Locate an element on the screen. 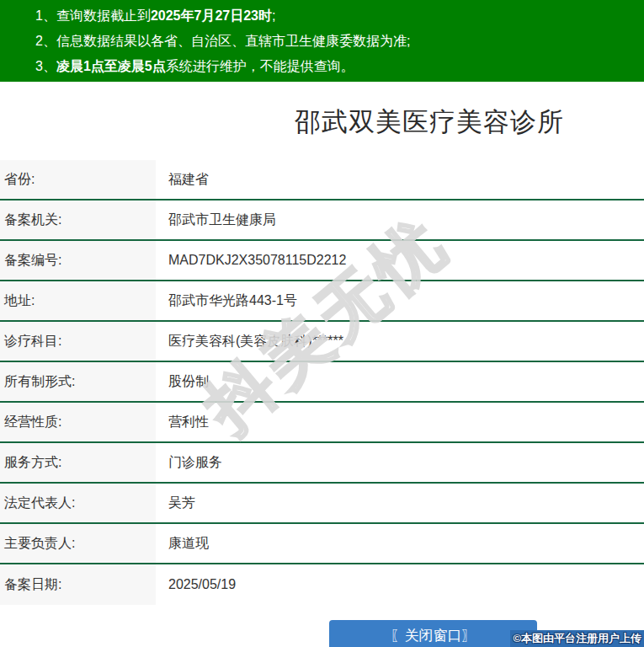  notice-line-3-num: 3、 is located at coordinates (45, 66).